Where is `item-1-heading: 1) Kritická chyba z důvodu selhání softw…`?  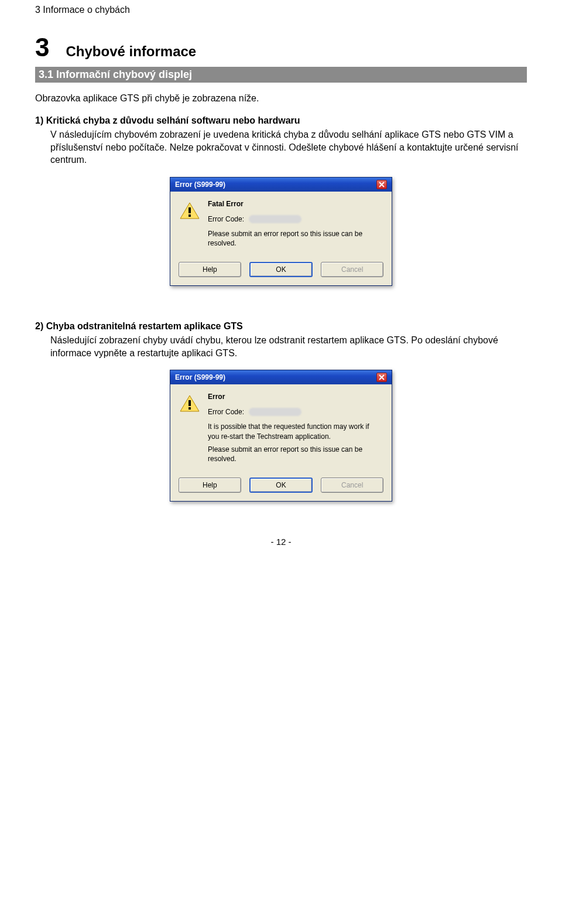 item-1-heading: 1) Kritická chyba z důvodu selhání softw… is located at coordinates (281, 121).